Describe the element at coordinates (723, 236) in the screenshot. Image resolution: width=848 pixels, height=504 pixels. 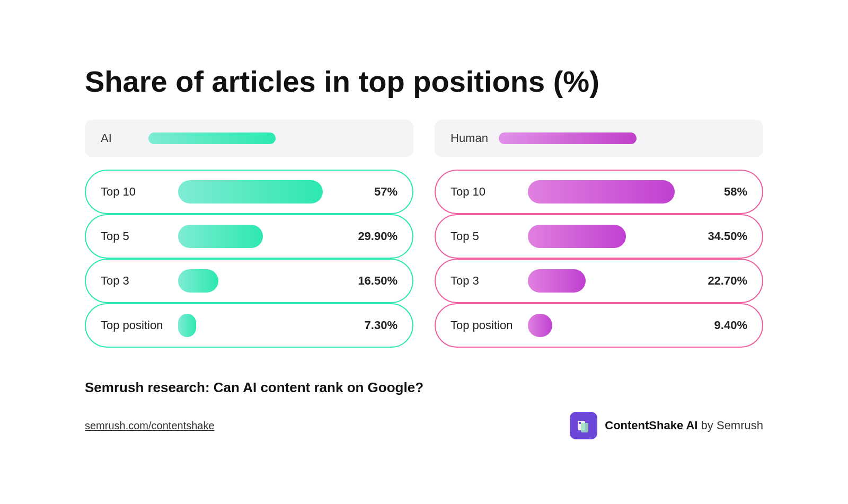
I see `row-value: 34.50%` at that location.